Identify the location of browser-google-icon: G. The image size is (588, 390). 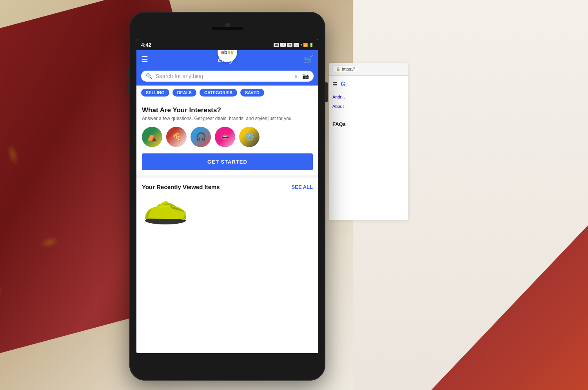
(343, 85).